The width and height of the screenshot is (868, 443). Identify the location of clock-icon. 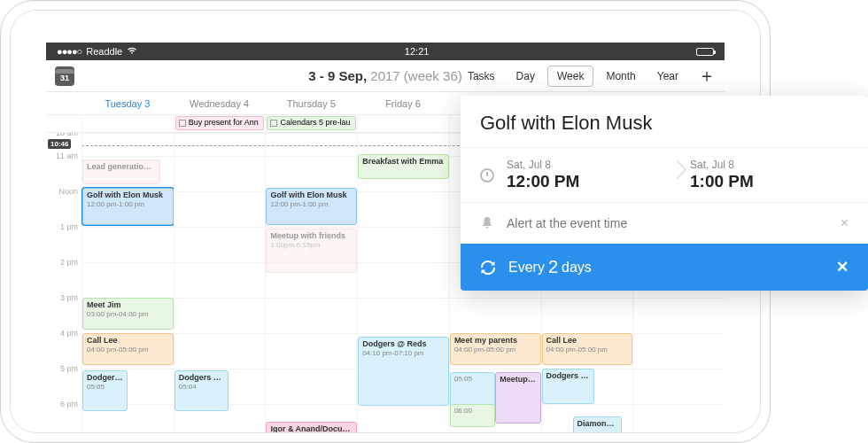
(487, 175).